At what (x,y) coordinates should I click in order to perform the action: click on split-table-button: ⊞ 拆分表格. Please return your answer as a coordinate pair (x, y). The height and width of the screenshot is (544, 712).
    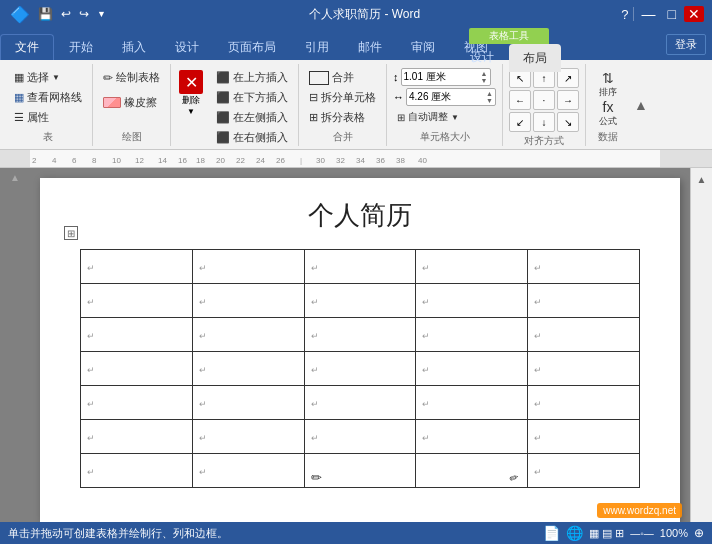
    Looking at the image, I should click on (337, 118).